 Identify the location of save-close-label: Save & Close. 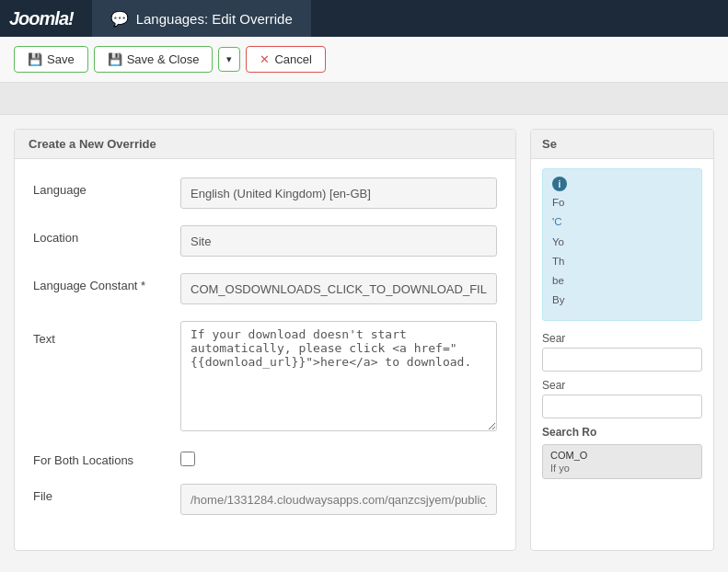
(164, 59).